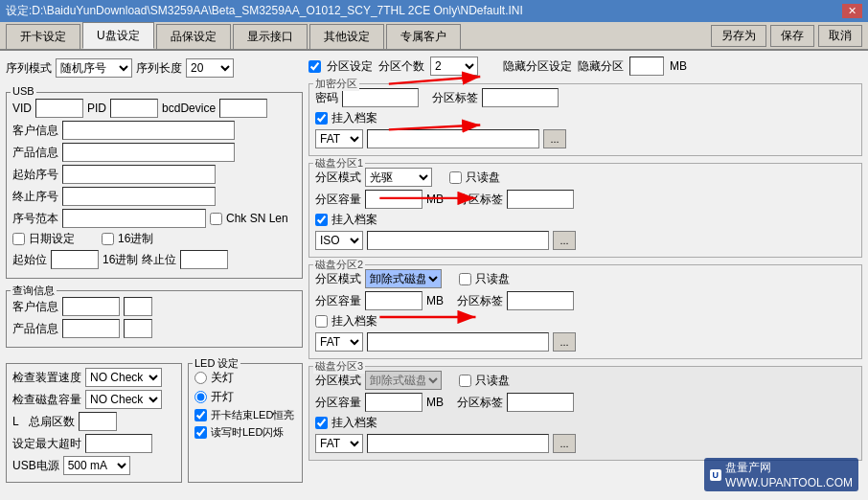  I want to click on hidden-part-input: 32, so click(647, 66).